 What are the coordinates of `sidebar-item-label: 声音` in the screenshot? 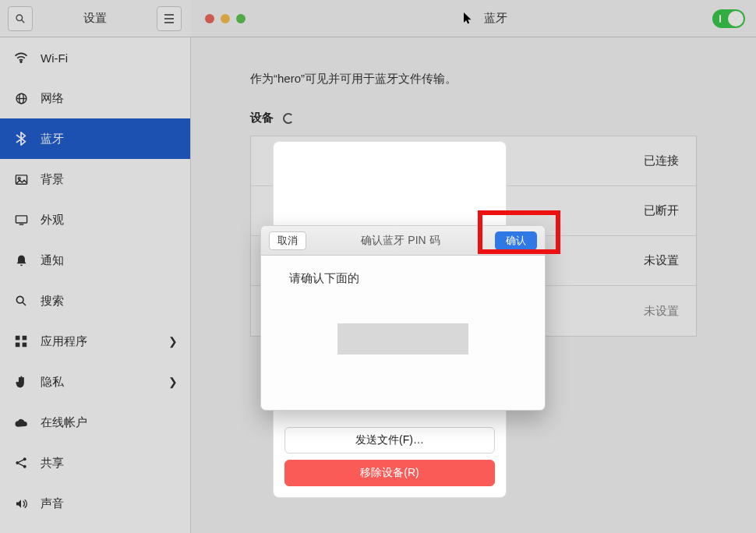 It's located at (52, 503).